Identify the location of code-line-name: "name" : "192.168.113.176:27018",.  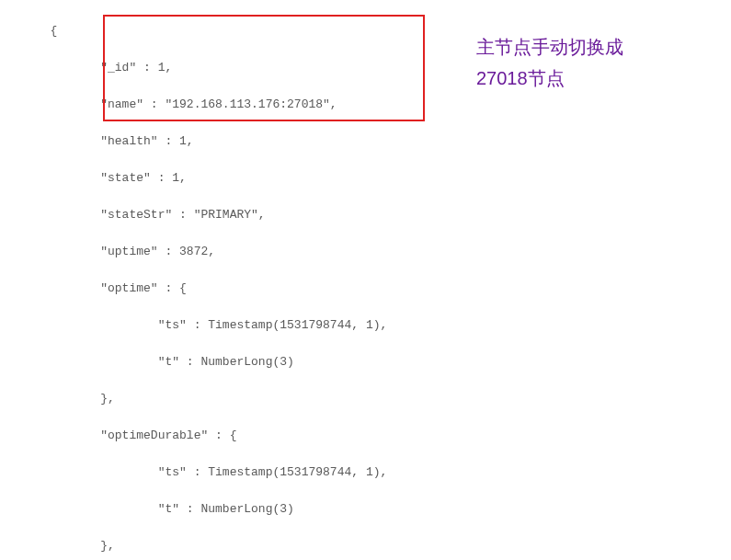
(258, 105).